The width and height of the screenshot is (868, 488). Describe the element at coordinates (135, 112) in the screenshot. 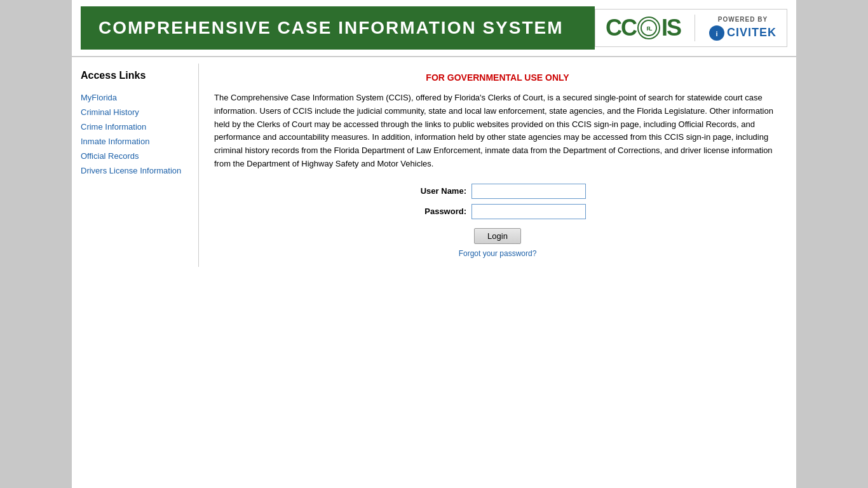

I see `sidebar-item-criminal-history: Criminal History` at that location.